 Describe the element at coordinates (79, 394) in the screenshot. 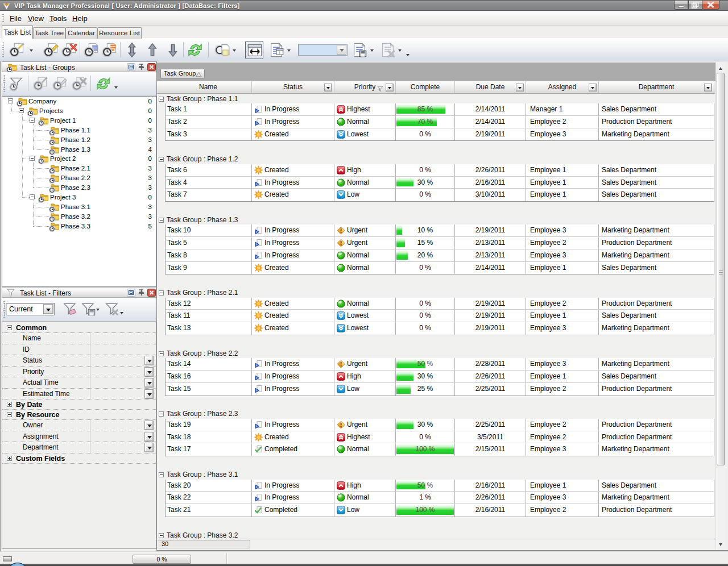

I see `filter-row-estimated-time: Estimated Time` at that location.